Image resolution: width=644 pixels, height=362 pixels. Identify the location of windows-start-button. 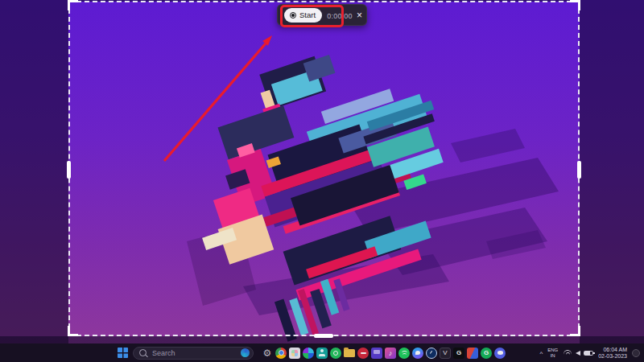
(122, 352).